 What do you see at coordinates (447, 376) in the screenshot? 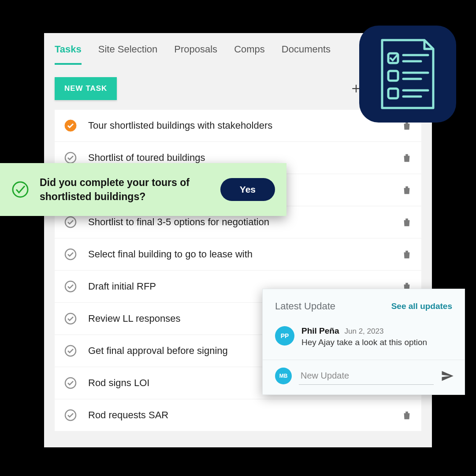
I see `send-icon` at bounding box center [447, 376].